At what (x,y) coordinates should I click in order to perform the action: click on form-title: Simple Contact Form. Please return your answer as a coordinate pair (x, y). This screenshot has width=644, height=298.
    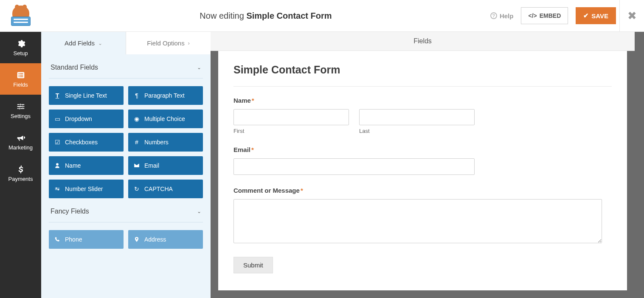
    Looking at the image, I should click on (423, 75).